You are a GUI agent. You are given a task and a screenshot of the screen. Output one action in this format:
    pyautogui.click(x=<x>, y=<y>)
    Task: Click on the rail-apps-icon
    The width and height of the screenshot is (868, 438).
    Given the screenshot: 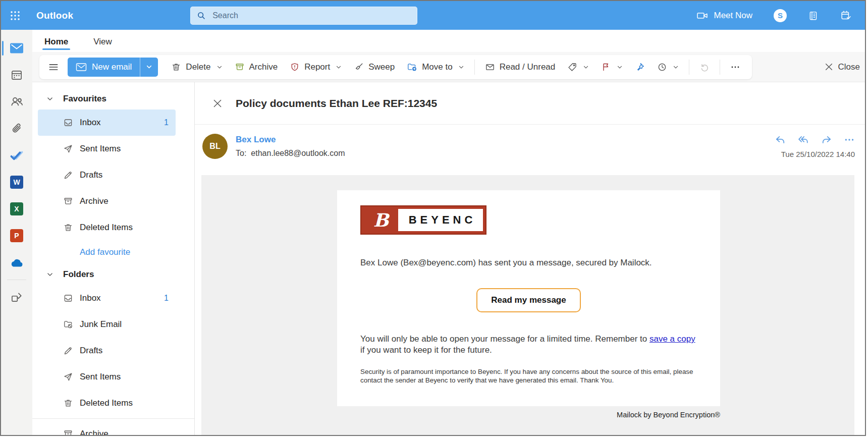 What is the action you would take?
    pyautogui.click(x=17, y=298)
    